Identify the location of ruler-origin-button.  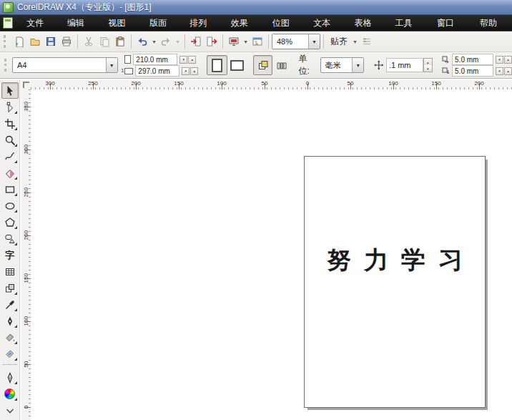
(26, 85).